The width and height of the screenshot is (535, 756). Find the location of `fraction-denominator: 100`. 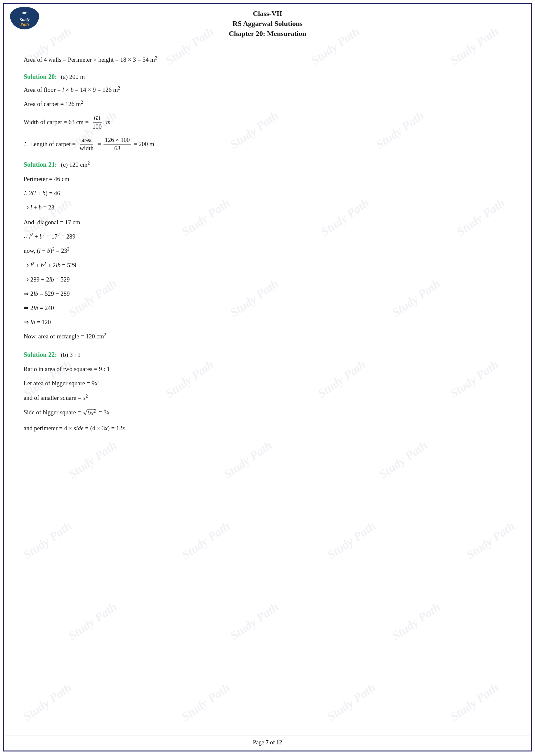

fraction-denominator: 100 is located at coordinates (97, 127).